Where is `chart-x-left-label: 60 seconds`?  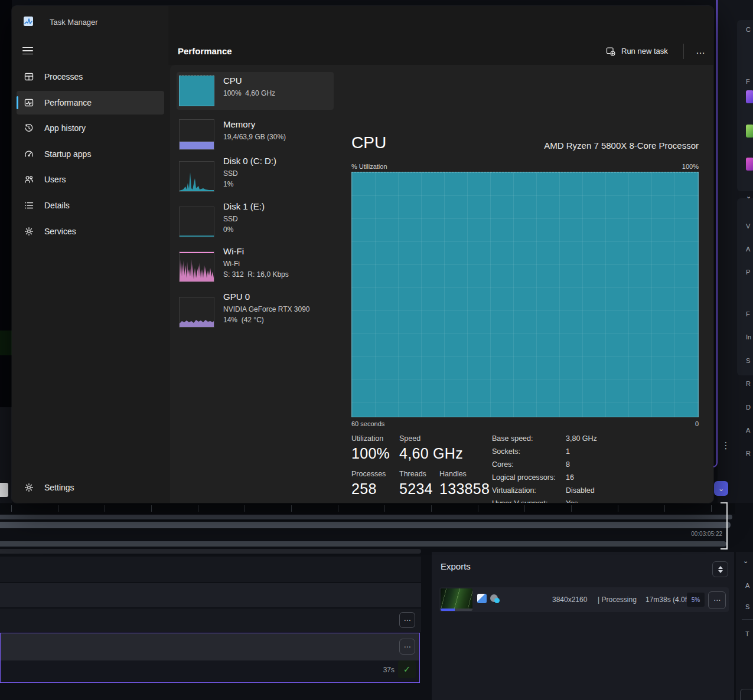
chart-x-left-label: 60 seconds is located at coordinates (368, 424).